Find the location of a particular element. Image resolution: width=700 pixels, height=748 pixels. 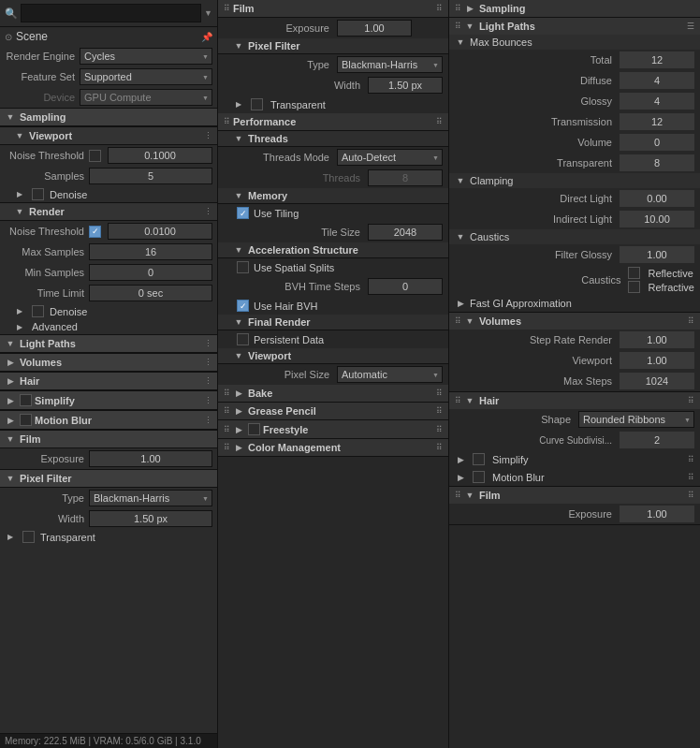

rp-total-value is located at coordinates (657, 60).